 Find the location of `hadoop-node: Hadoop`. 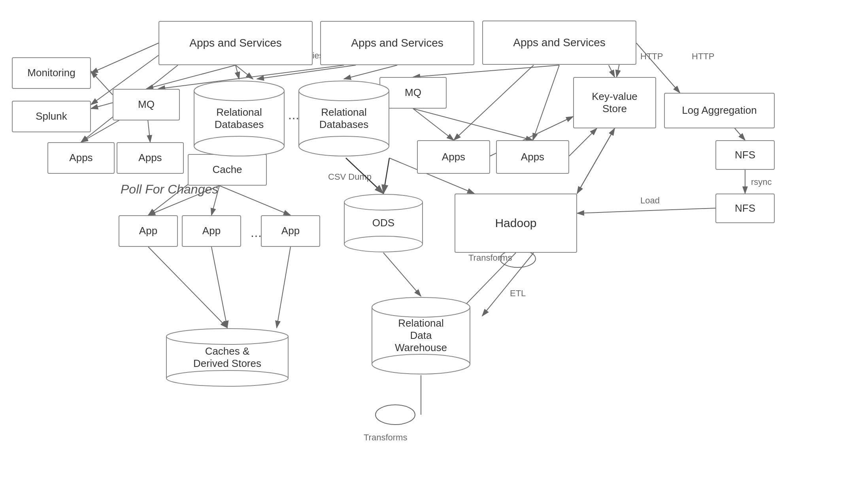

hadoop-node: Hadoop is located at coordinates (516, 223).